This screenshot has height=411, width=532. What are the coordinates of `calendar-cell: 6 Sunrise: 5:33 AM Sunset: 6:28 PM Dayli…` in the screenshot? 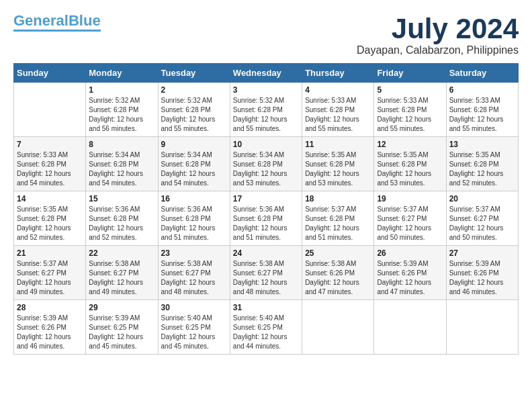 It's located at (482, 110).